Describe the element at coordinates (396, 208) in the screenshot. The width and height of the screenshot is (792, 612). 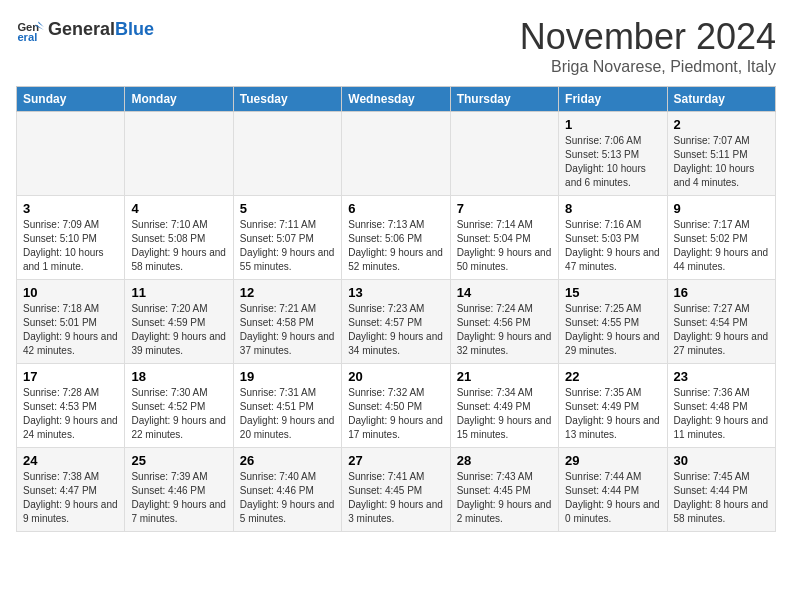
I see `day-number: 6` at that location.